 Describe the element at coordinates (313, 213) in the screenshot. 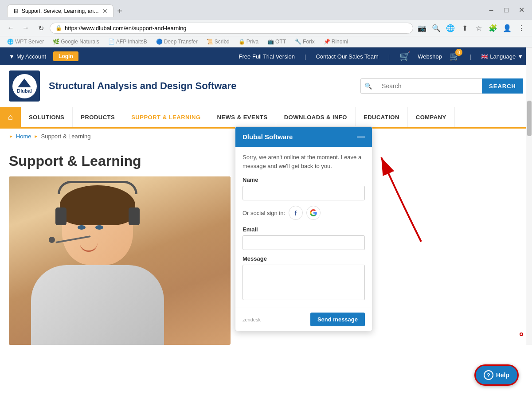

I see `google-signin-button` at that location.